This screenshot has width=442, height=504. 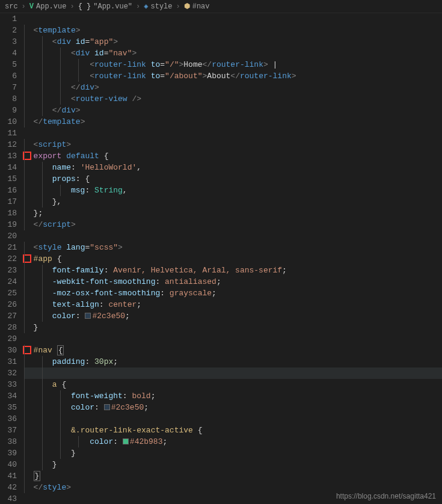 What do you see at coordinates (51, 7) in the screenshot?
I see `breadcrumb-file: App.vue` at bounding box center [51, 7].